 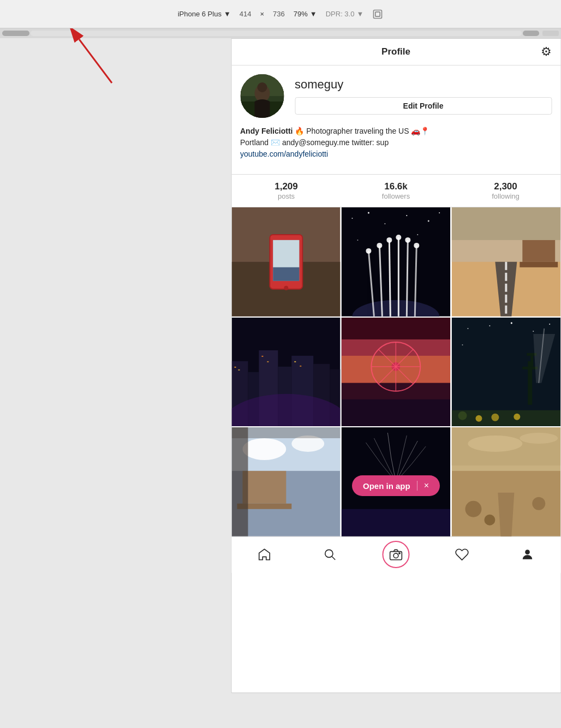 I want to click on stats-row: 1,209 posts 16.6k followers 2,300 follow…, so click(x=396, y=191).